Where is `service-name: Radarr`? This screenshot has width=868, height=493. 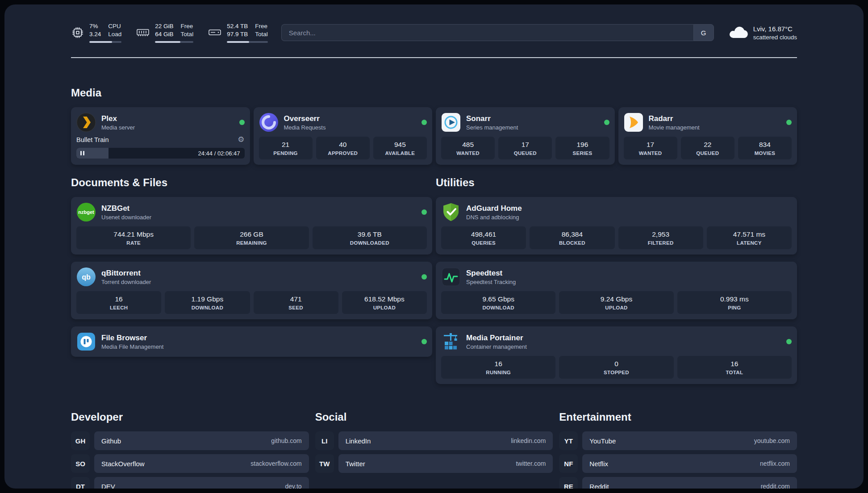
service-name: Radarr is located at coordinates (674, 119).